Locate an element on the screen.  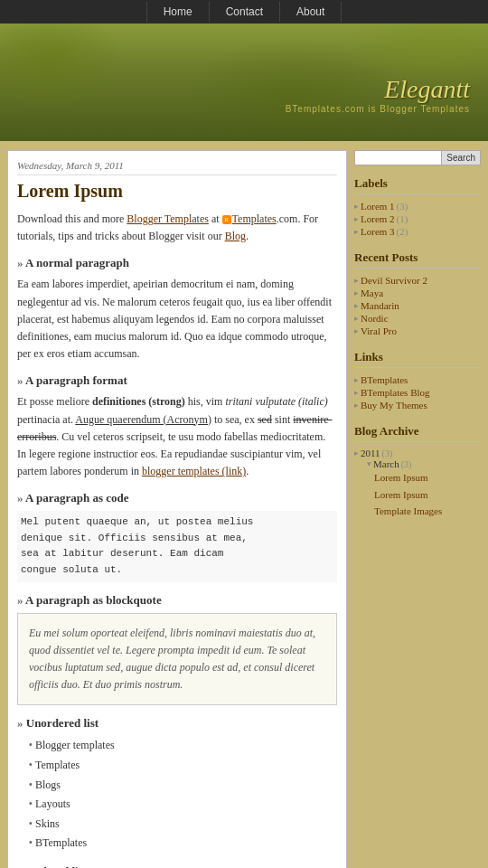
section3-heading: A paragraph as code is located at coordinates (177, 498).